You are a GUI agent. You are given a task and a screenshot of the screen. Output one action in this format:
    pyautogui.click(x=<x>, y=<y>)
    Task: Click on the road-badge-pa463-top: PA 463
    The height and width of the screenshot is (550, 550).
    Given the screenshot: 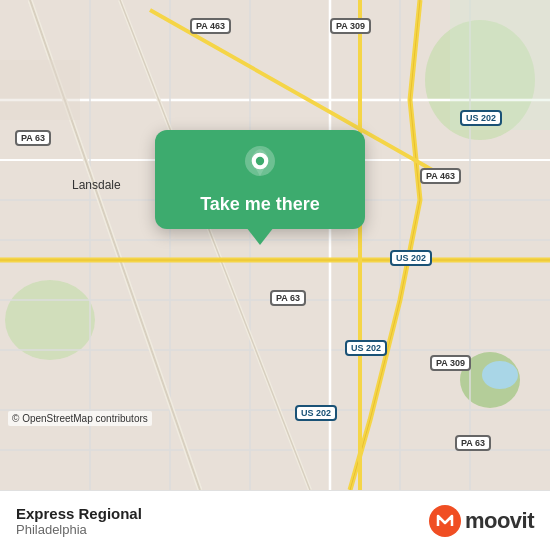 What is the action you would take?
    pyautogui.click(x=210, y=26)
    